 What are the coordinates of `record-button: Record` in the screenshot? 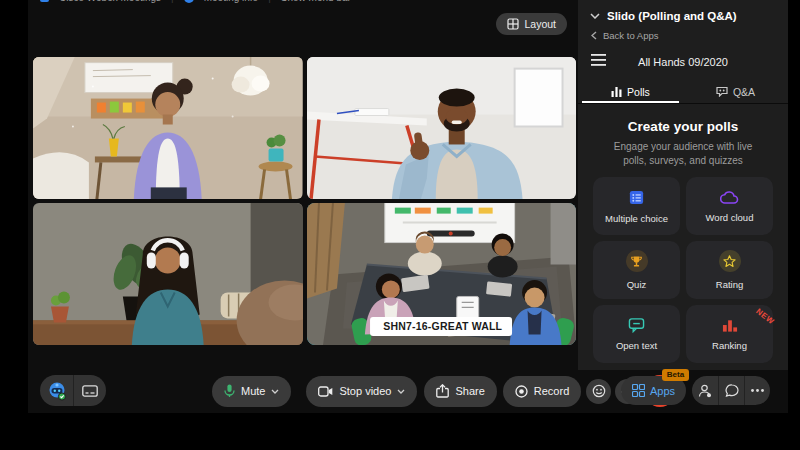 It's located at (542, 392).